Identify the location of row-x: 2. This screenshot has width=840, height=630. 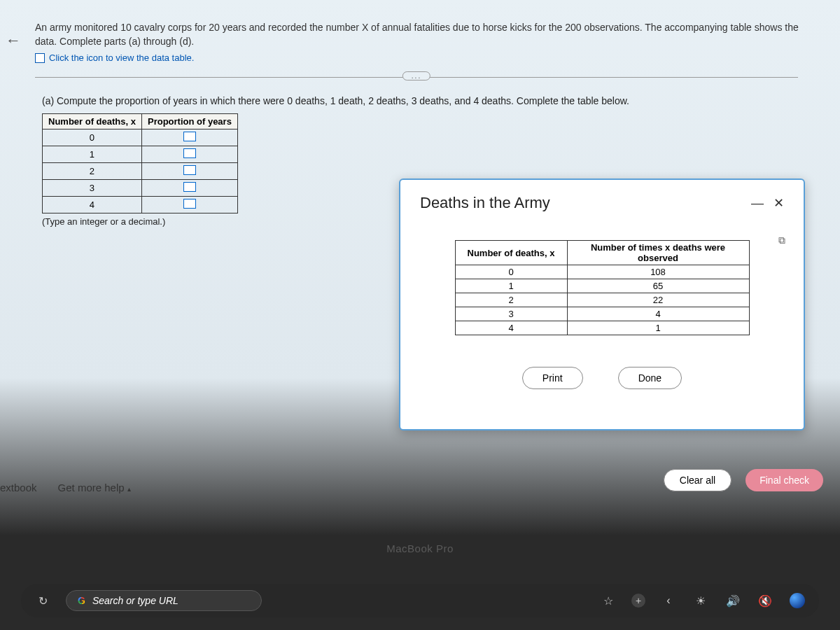
(92, 172).